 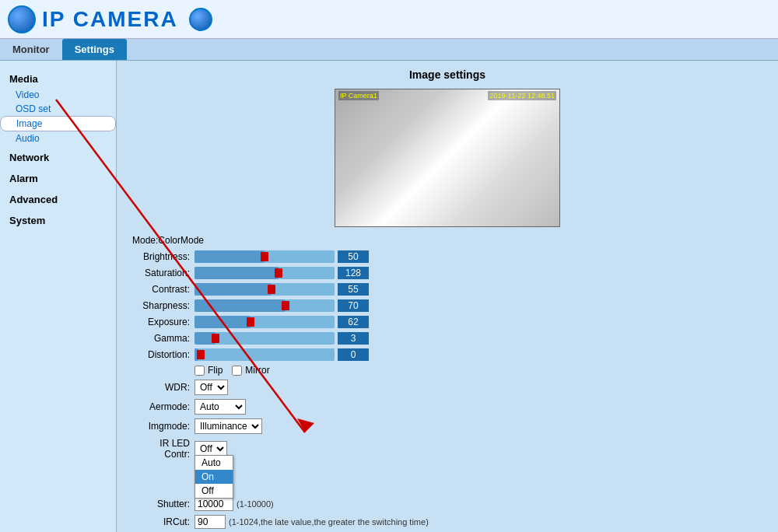 I want to click on distortion-label: Distortion:, so click(x=163, y=355).